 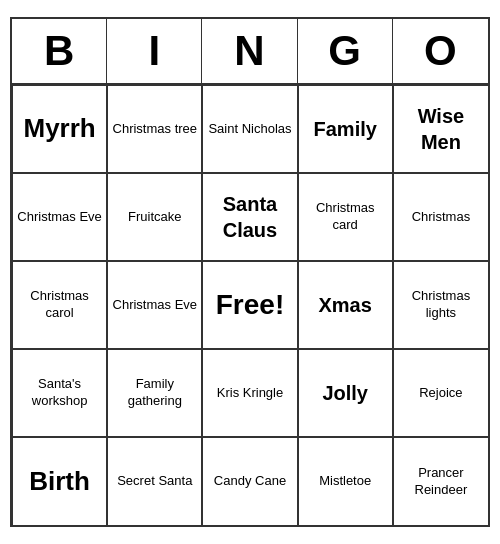 What do you see at coordinates (440, 305) in the screenshot?
I see `bingo-cell: Christmas lights` at bounding box center [440, 305].